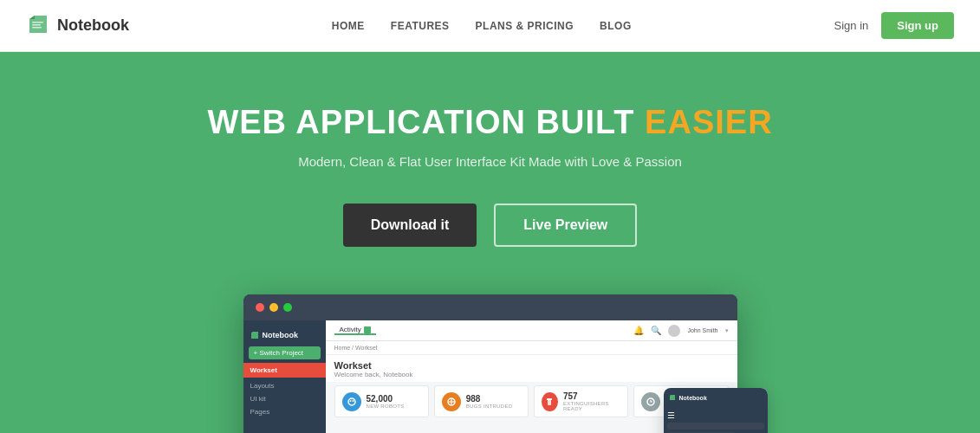 Image resolution: width=980 pixels, height=433 pixels. I want to click on breadcrumb-text: Home / Workset, so click(356, 348).